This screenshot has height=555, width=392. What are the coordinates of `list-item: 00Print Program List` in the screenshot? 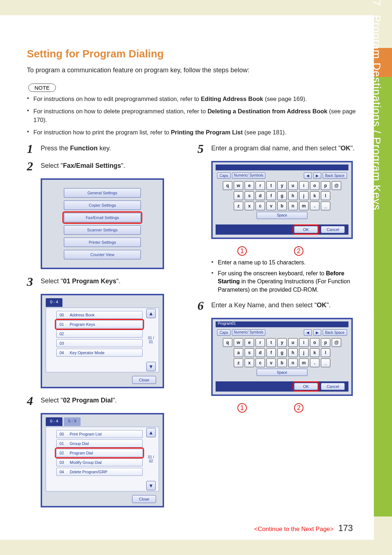 It's located at (99, 434).